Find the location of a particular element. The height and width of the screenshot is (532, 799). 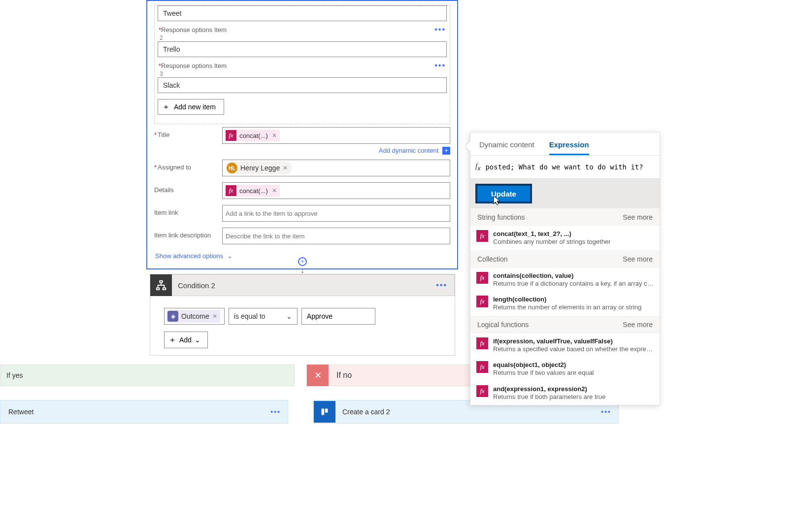

title-label: *Title is located at coordinates (186, 133).